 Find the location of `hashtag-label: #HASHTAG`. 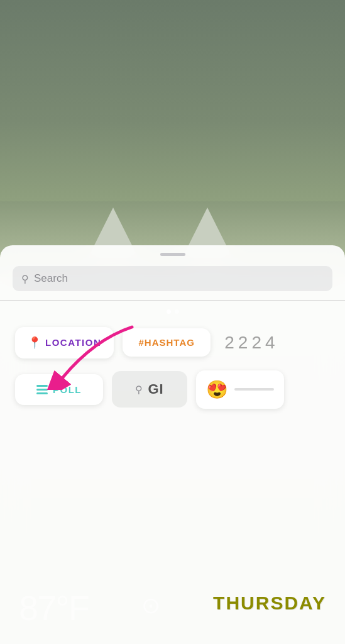

hashtag-label: #HASHTAG is located at coordinates (167, 342).